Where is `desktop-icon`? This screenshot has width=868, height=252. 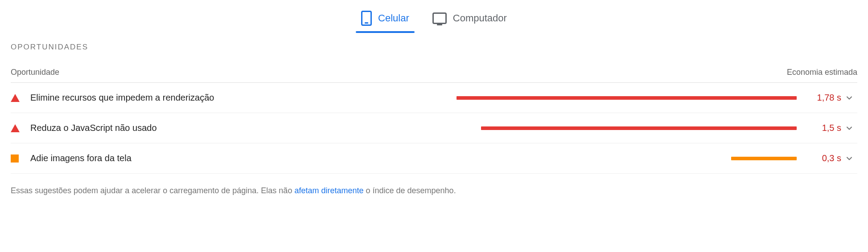 desktop-icon is located at coordinates (440, 18).